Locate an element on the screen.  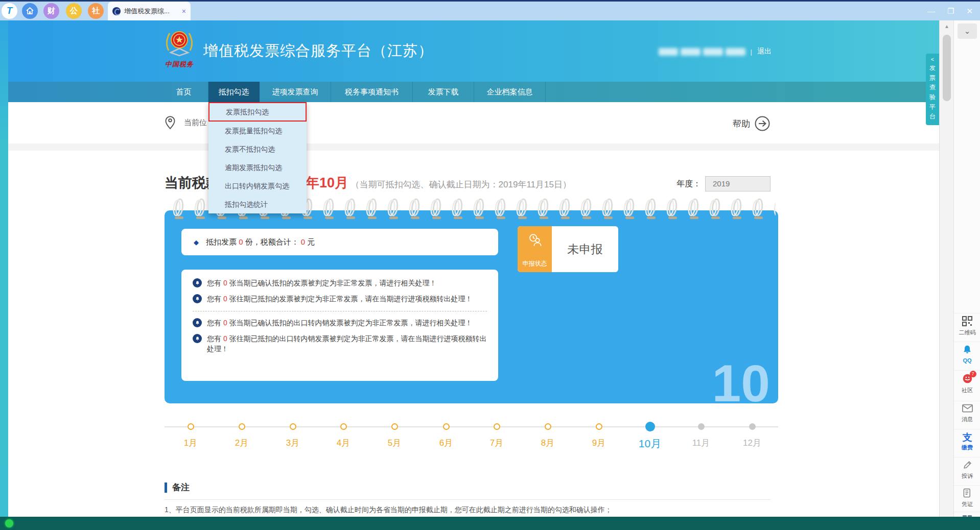
year-label: 年度： is located at coordinates (689, 184).